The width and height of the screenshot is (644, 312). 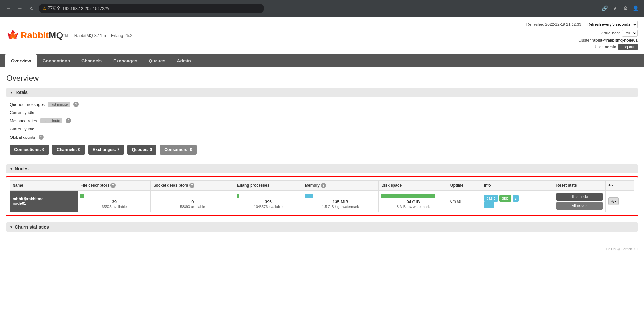 I want to click on message-rates-row: Message rates last minute ?, so click(x=322, y=121).